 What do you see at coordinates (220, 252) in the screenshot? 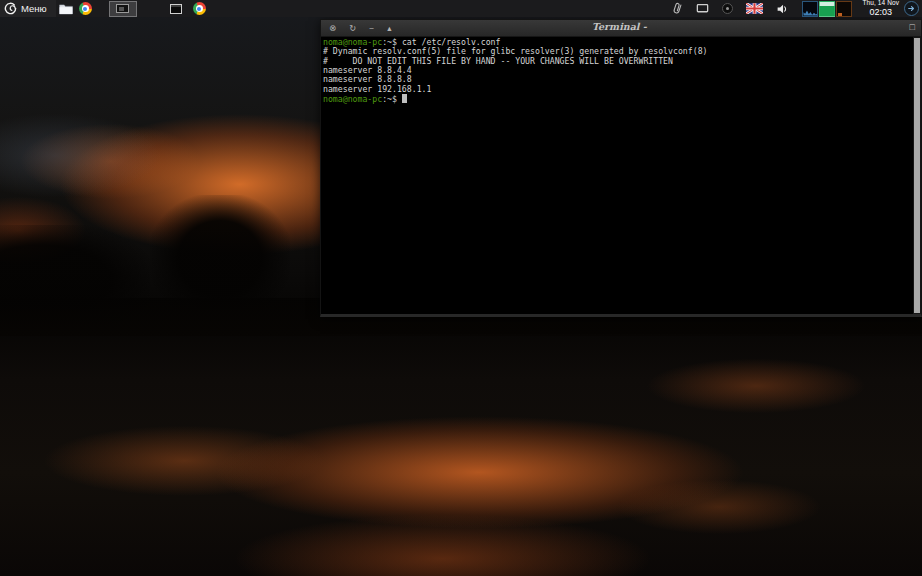
I see `tree-silhouette` at bounding box center [220, 252].